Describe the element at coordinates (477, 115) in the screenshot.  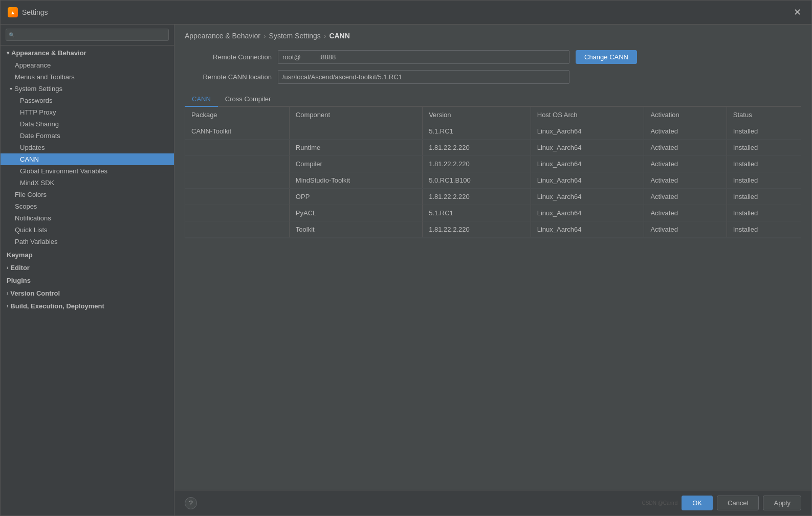
I see `col-version: Version` at that location.